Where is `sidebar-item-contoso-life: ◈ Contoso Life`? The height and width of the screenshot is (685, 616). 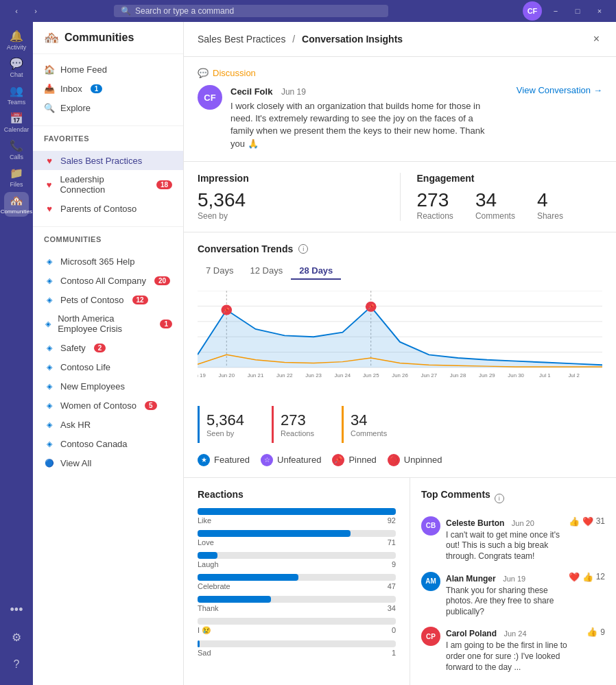 sidebar-item-contoso-life: ◈ Contoso Life is located at coordinates (108, 367).